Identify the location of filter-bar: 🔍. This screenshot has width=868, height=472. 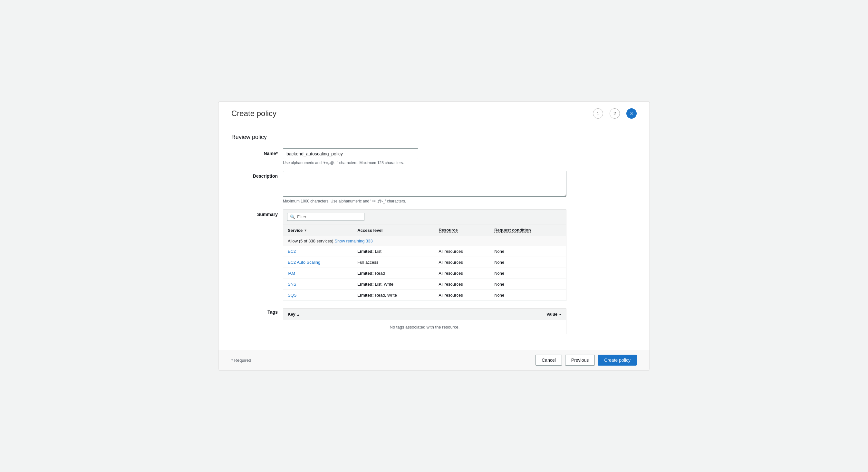
(425, 217).